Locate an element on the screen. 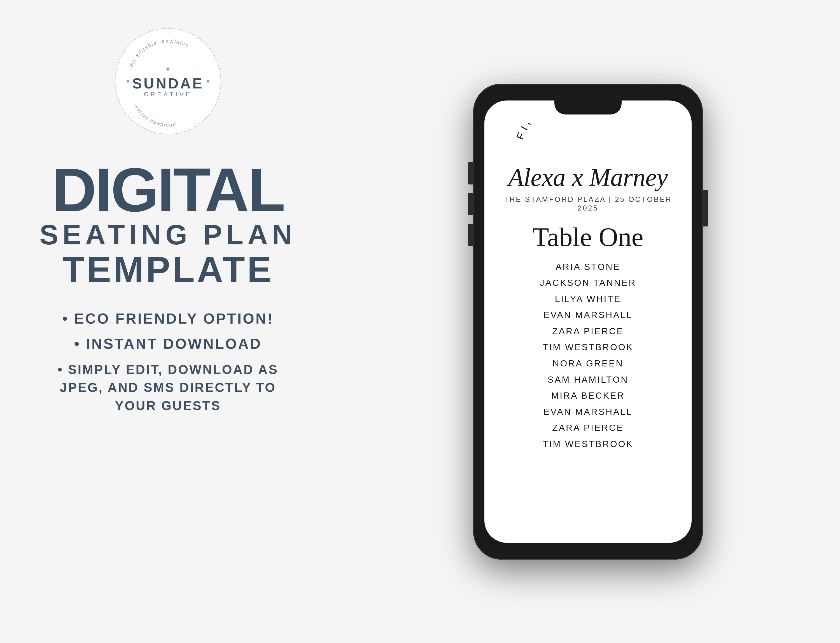 This screenshot has width=840, height=643. guest-aria-stone: ARIA STONE is located at coordinates (588, 267).